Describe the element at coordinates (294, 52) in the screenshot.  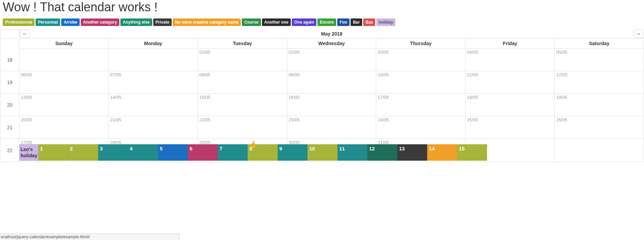
I see `day-number: 02/05` at that location.